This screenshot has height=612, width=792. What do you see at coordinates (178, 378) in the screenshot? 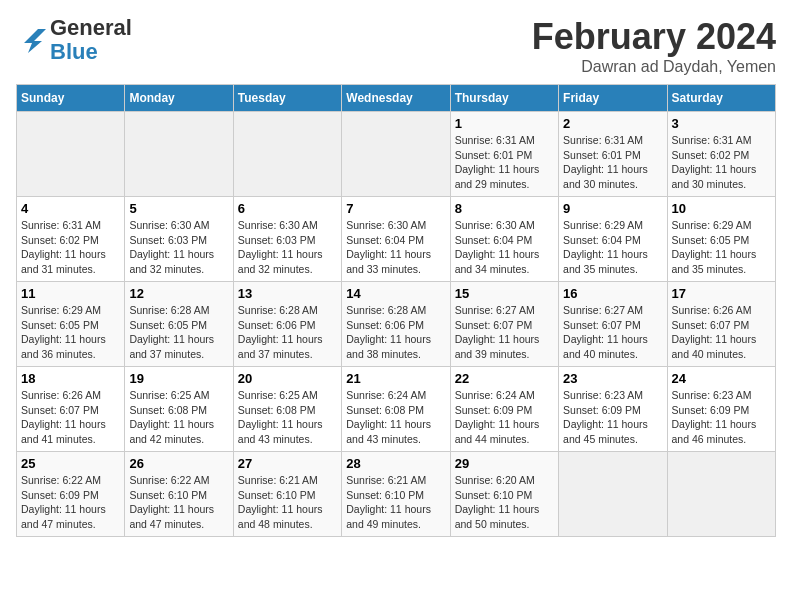
I see `day-number: 19` at bounding box center [178, 378].